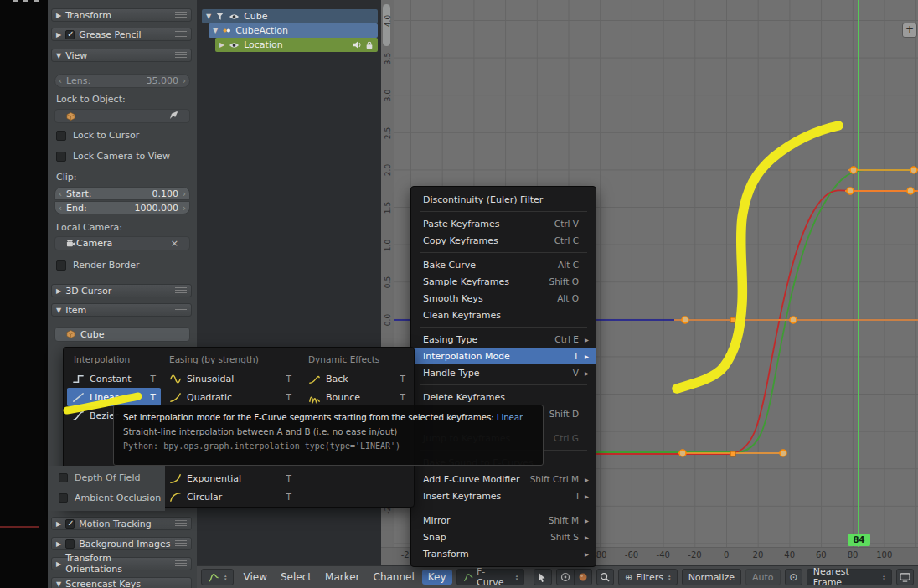  I want to click on render-border-row: Render Border, so click(98, 265).